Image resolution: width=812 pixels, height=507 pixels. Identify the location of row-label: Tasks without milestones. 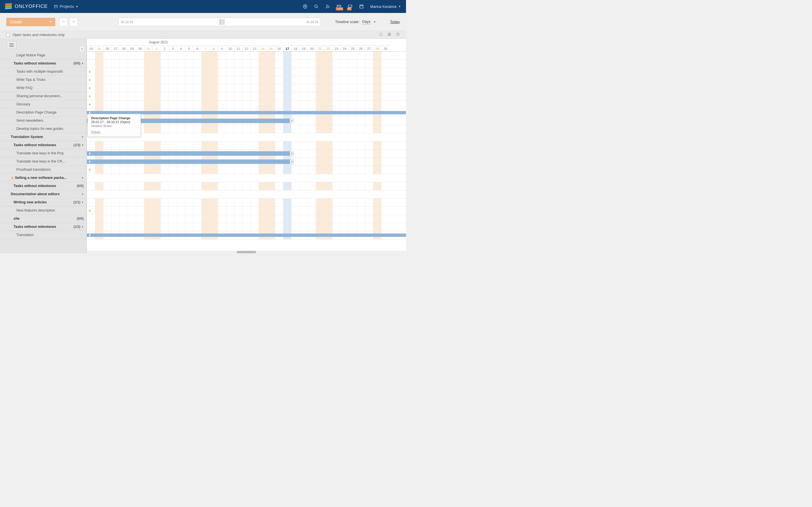
(42, 63).